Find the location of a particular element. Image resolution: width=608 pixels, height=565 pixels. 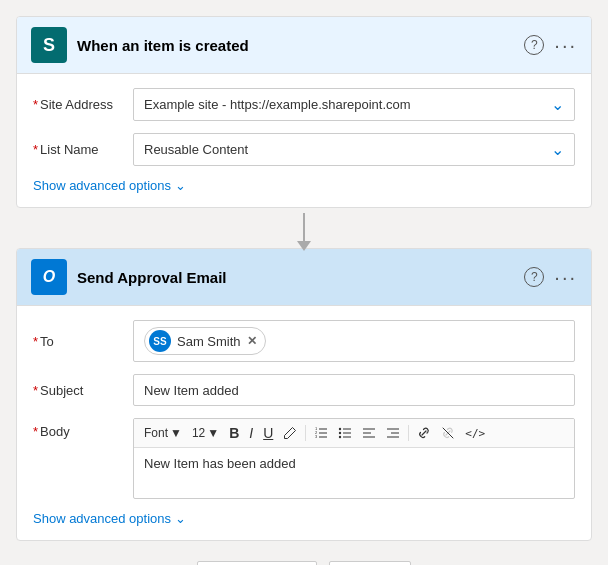

arrow-down-icon is located at coordinates (304, 228).